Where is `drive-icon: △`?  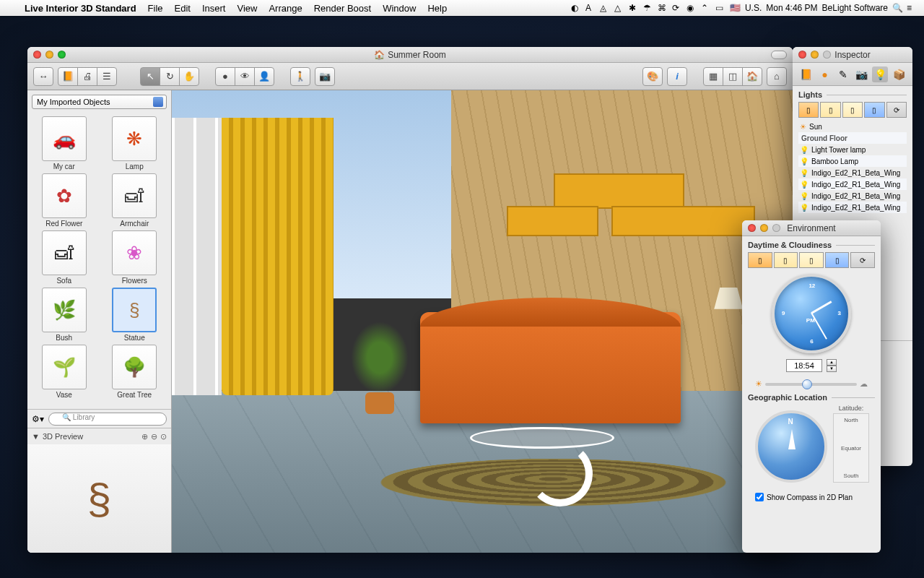 drive-icon: △ is located at coordinates (619, 8).